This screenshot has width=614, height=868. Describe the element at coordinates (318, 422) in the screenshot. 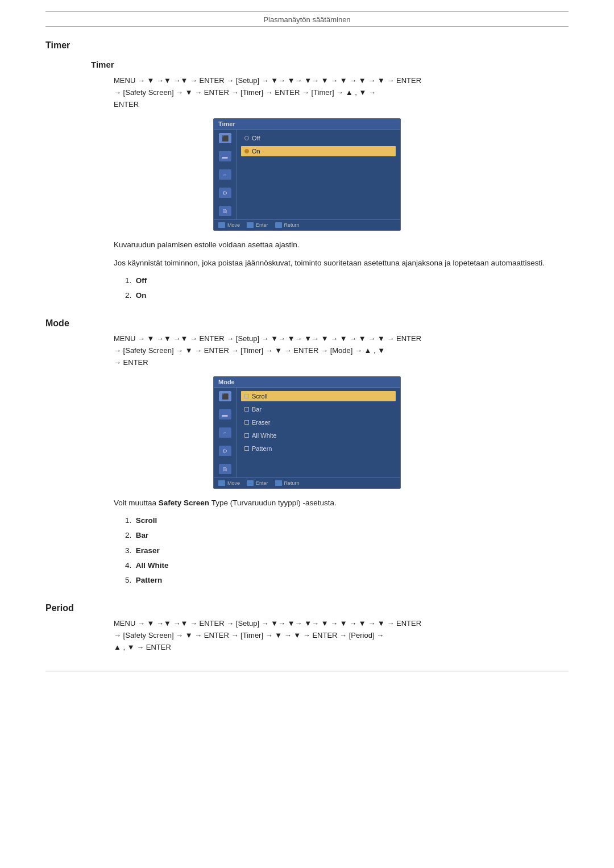

I see `mode-option-eraser: Eraser` at that location.